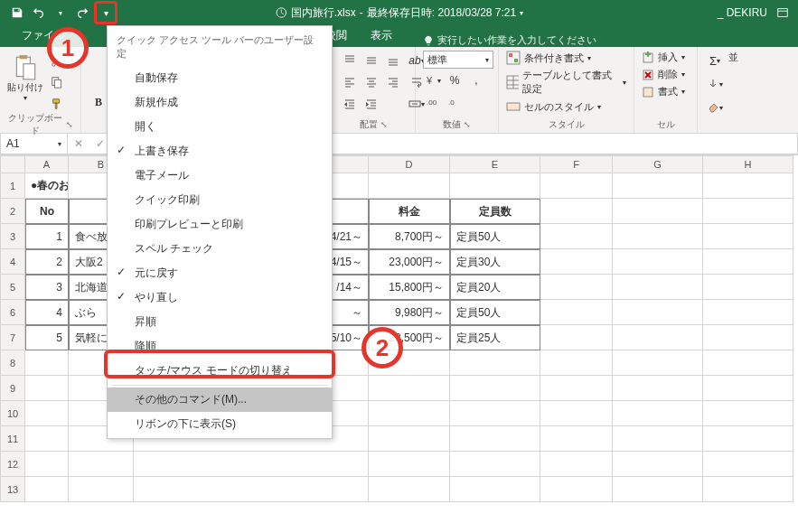 The height and width of the screenshot is (532, 798). What do you see at coordinates (521, 13) in the screenshot?
I see `title-dropdown-icon: ▾` at bounding box center [521, 13].